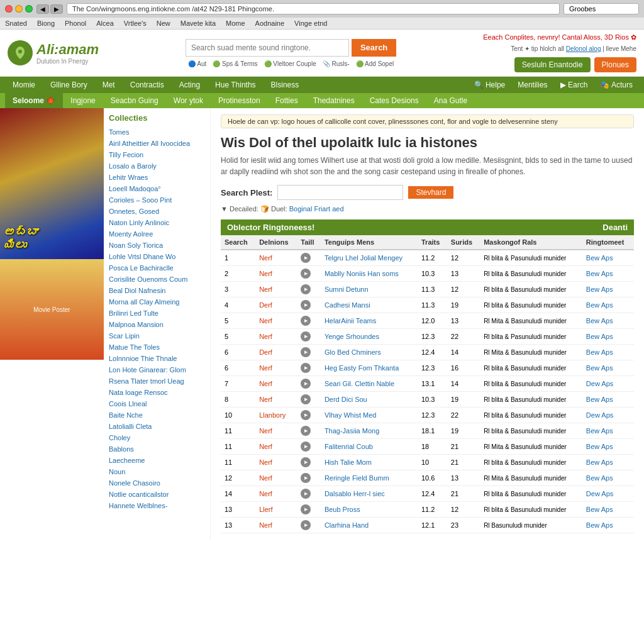 The height and width of the screenshot is (644, 644). Describe the element at coordinates (148, 279) in the screenshot. I see `sidebar-link-13: Corisilite Ouenoms Coum` at that location.